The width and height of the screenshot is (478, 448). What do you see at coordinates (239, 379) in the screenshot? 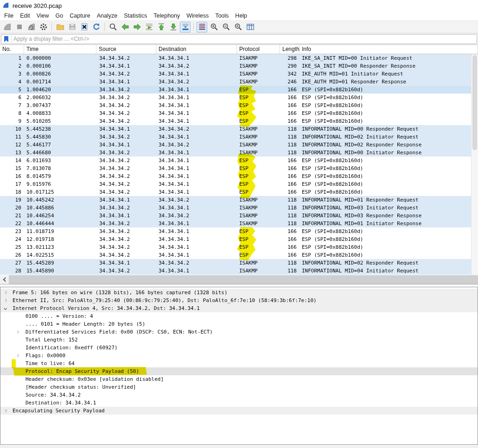
I see `detail-line: Header checksum: 0x03ee [validation disa…` at bounding box center [239, 379].